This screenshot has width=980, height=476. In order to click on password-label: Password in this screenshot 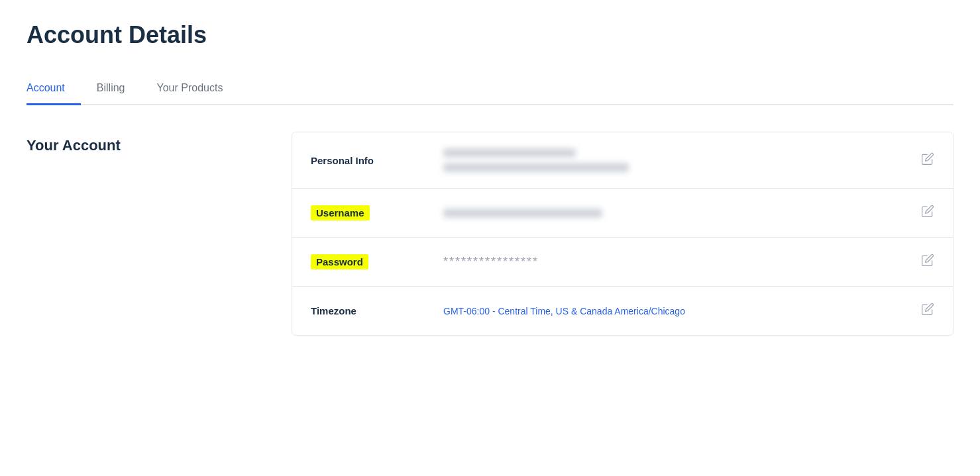, I will do `click(339, 262)`.